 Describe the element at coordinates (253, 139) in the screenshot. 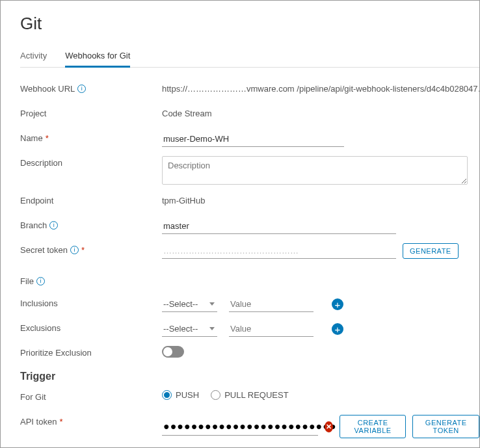

I see `name-input` at that location.